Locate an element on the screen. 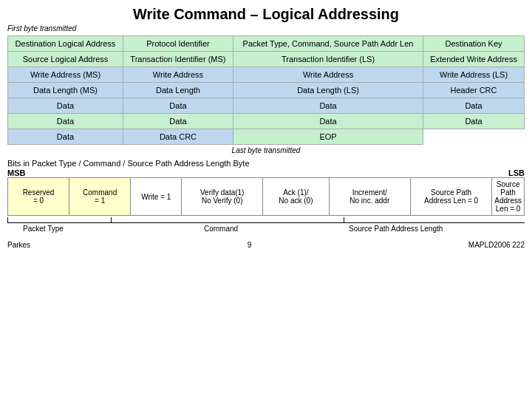 The width and height of the screenshot is (532, 399). bits-cell-srcpath2: Source PathAddress Len = 0 is located at coordinates (508, 197).